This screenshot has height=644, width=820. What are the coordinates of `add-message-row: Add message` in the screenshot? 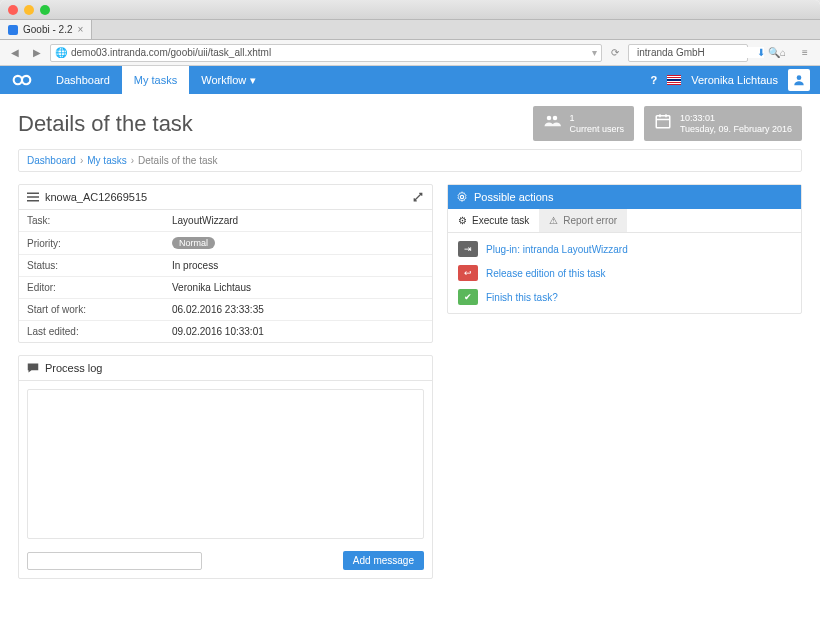 It's located at (226, 562).